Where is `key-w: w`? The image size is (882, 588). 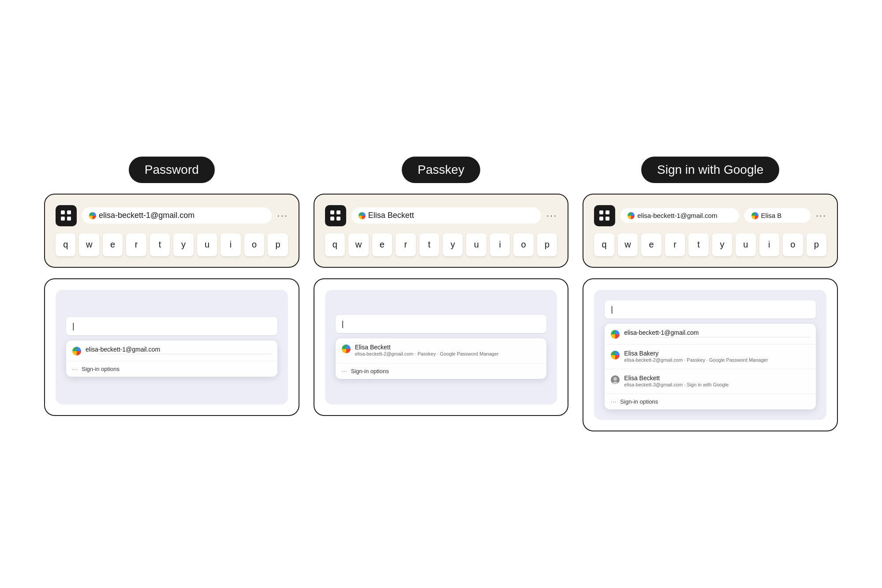 key-w: w is located at coordinates (89, 245).